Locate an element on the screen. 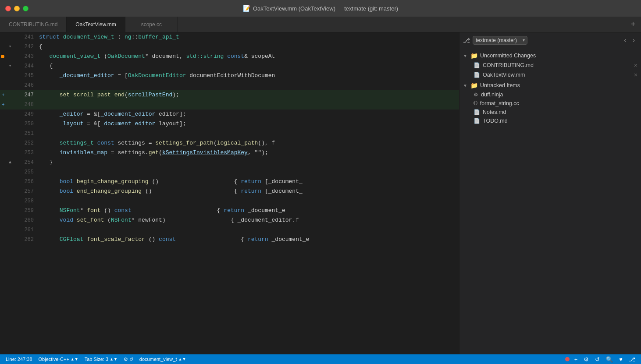 This screenshot has height=364, width=641. code-line-261: 261 is located at coordinates (230, 230).